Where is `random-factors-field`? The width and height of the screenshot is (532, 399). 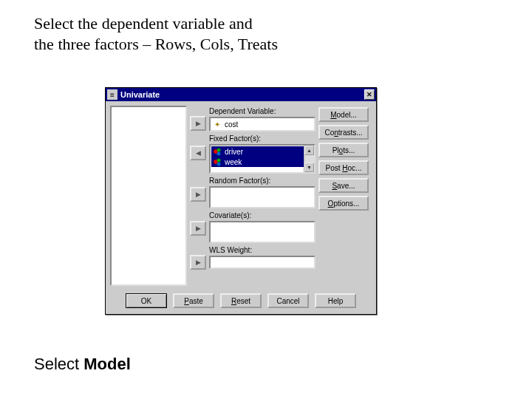 random-factors-field is located at coordinates (262, 197).